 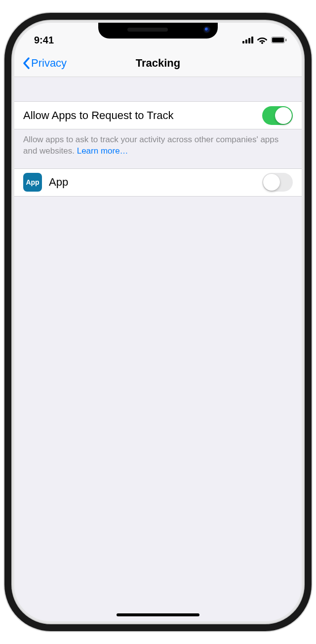 I want to click on app-icon: App, so click(x=33, y=182).